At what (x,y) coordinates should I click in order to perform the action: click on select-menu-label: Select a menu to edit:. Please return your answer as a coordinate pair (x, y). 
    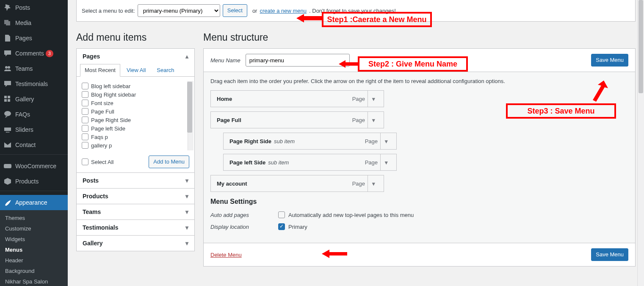
    Looking at the image, I should click on (108, 11).